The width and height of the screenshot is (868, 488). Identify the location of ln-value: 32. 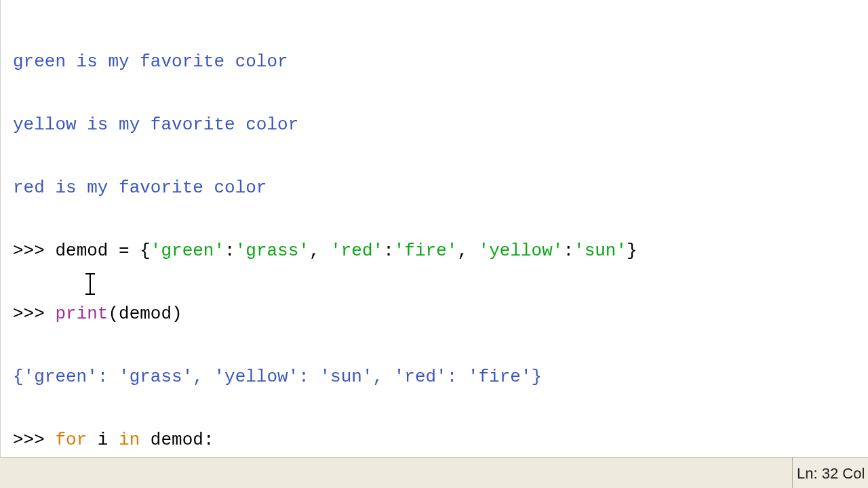
(830, 473).